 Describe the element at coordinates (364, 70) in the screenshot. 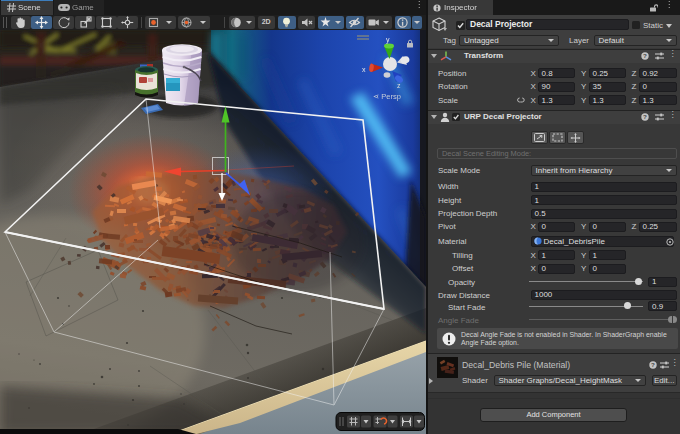

I see `svg-text: x` at that location.